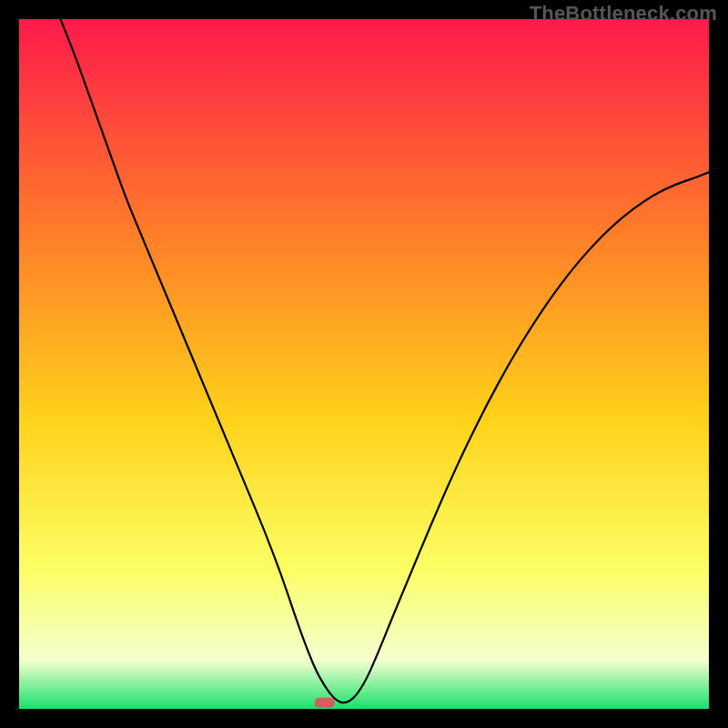  I want to click on optimal-marker, so click(325, 703).